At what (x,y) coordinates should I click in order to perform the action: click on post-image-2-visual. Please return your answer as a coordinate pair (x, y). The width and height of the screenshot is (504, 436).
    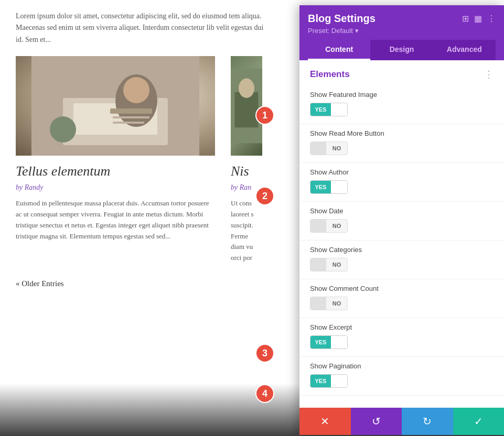
    Looking at the image, I should click on (246, 106).